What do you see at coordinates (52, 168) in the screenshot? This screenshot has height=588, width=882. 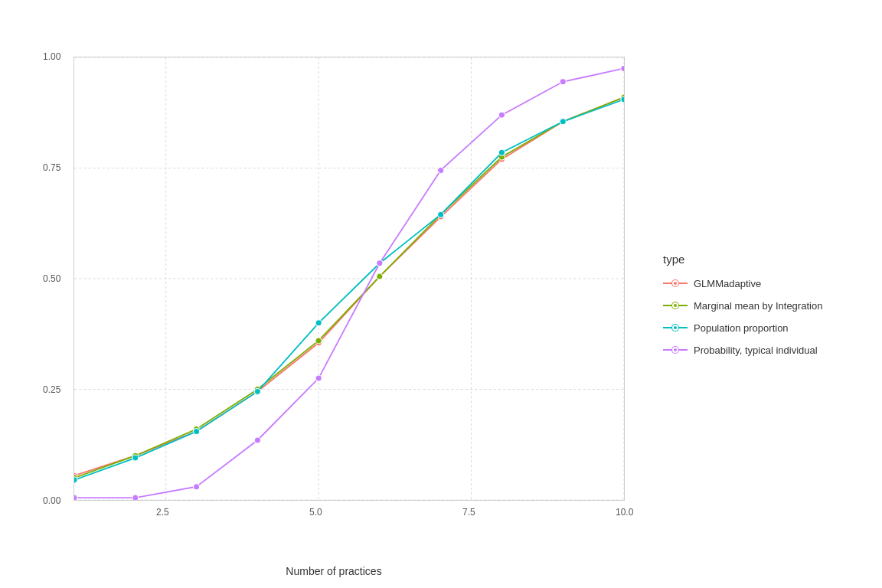 I see `y-tick-label: 0.75` at bounding box center [52, 168].